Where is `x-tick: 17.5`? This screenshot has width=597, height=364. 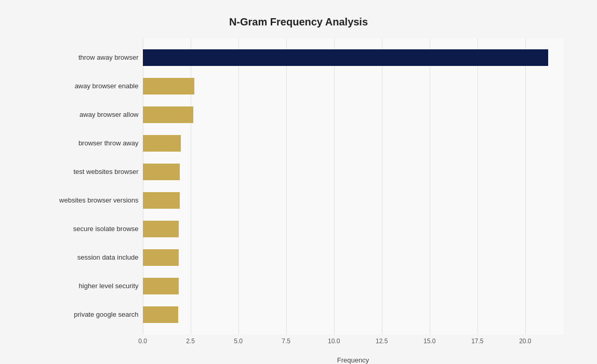
x-tick: 17.5 is located at coordinates (477, 341).